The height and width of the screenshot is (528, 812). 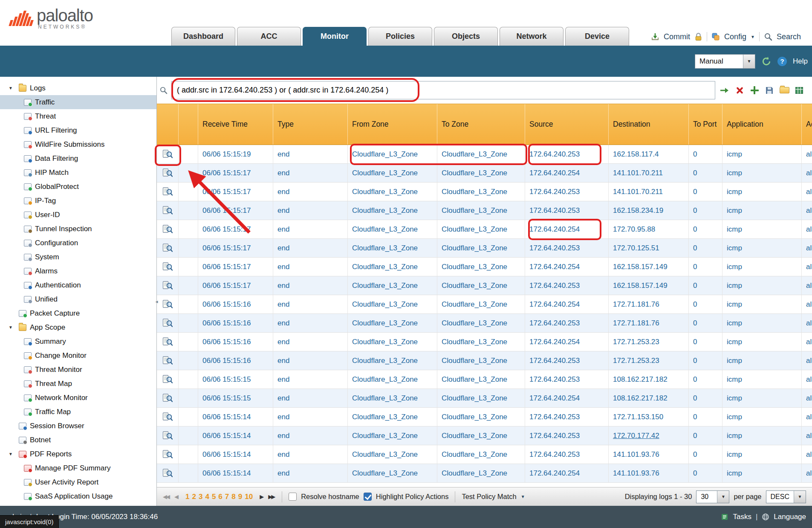 I want to click on sidebar-item-traffic: Traffic, so click(x=78, y=102).